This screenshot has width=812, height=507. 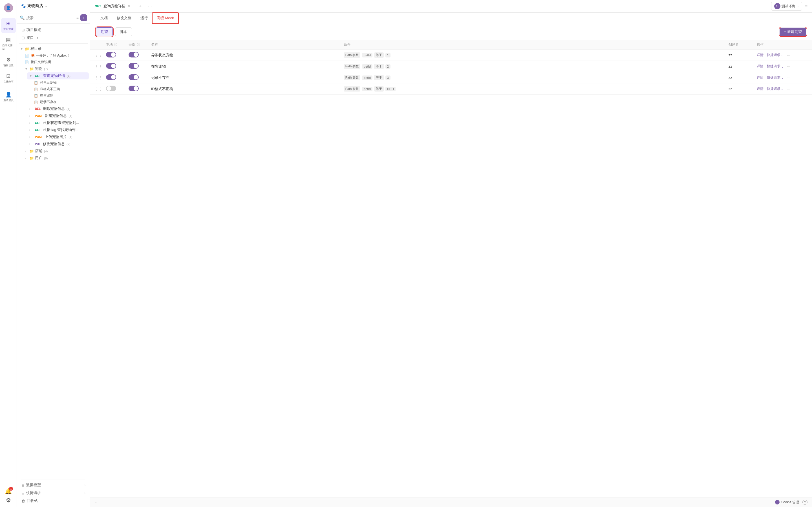 What do you see at coordinates (8, 60) in the screenshot?
I see `settings-icon: ⚙` at bounding box center [8, 60].